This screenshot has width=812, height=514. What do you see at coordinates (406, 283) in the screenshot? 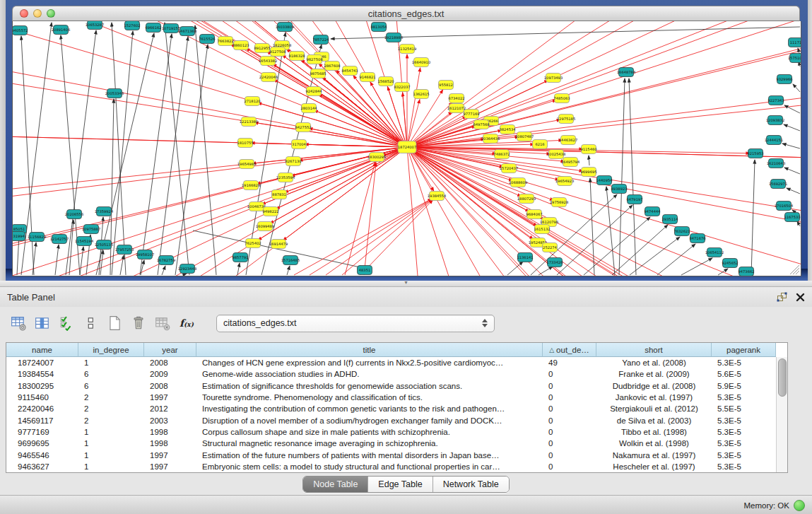
I see `splitter-grip-icon: ▾` at bounding box center [406, 283].